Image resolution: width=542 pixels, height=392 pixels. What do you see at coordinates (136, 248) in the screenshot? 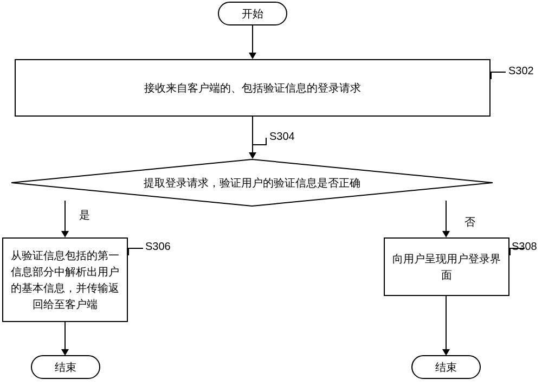
I see `s306-tick-h` at bounding box center [136, 248].